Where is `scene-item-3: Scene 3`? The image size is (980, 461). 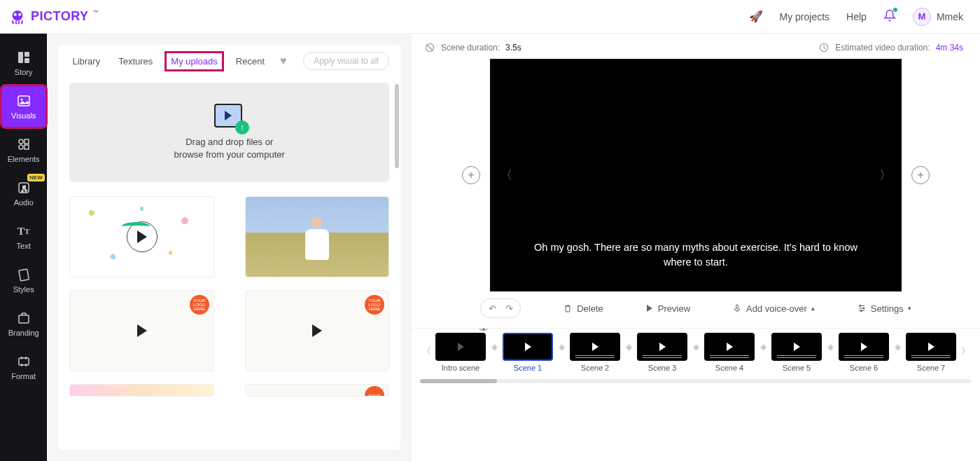
scene-item-3: Scene 3 is located at coordinates (662, 352).